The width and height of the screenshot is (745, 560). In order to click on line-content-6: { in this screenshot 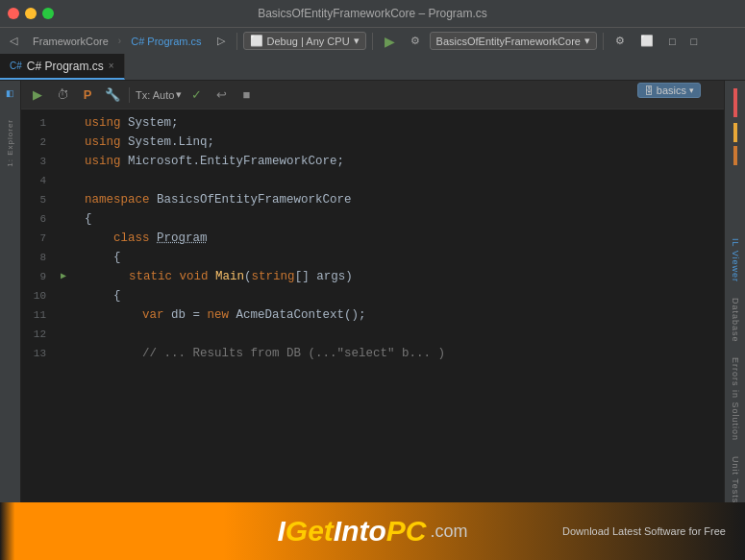, I will do `click(386, 219)`.